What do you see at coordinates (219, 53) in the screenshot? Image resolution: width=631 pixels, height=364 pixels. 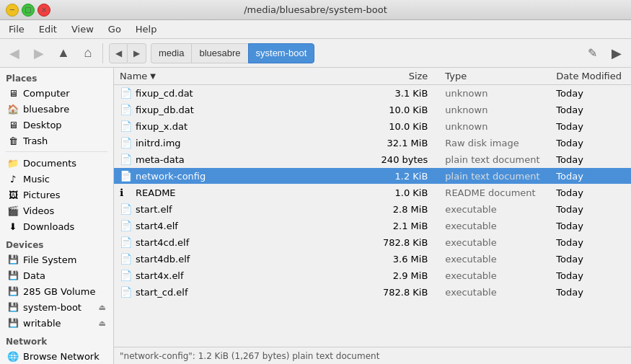 I see `breadcrumb-bluesabre: bluesabre` at bounding box center [219, 53].